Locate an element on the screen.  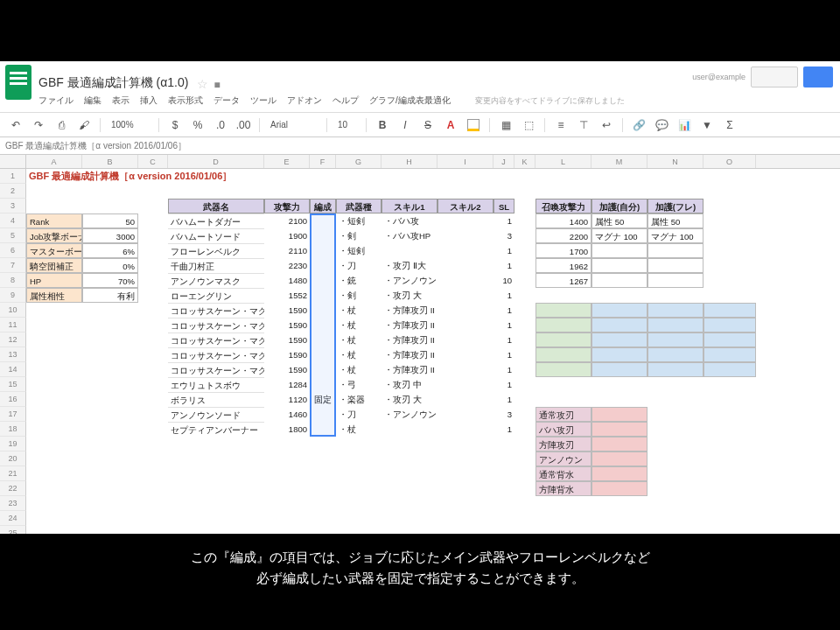
summon-fr is located at coordinates (676, 280).